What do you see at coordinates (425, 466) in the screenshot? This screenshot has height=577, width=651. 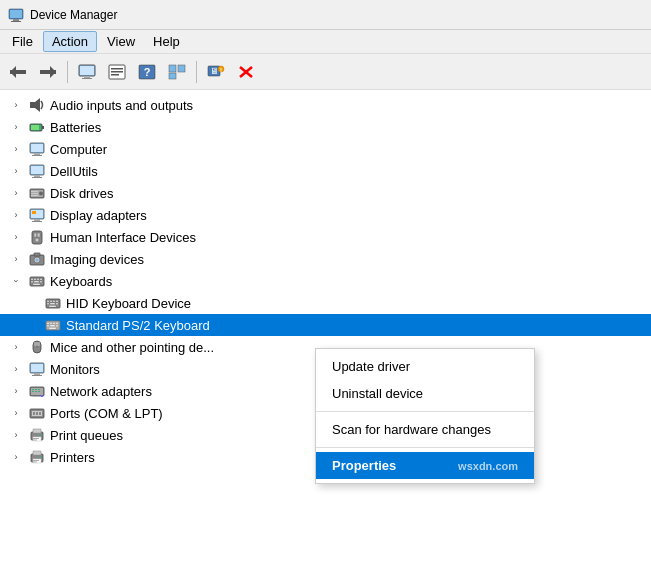 I see `context-properties: Properties wsxdn.com` at bounding box center [425, 466].